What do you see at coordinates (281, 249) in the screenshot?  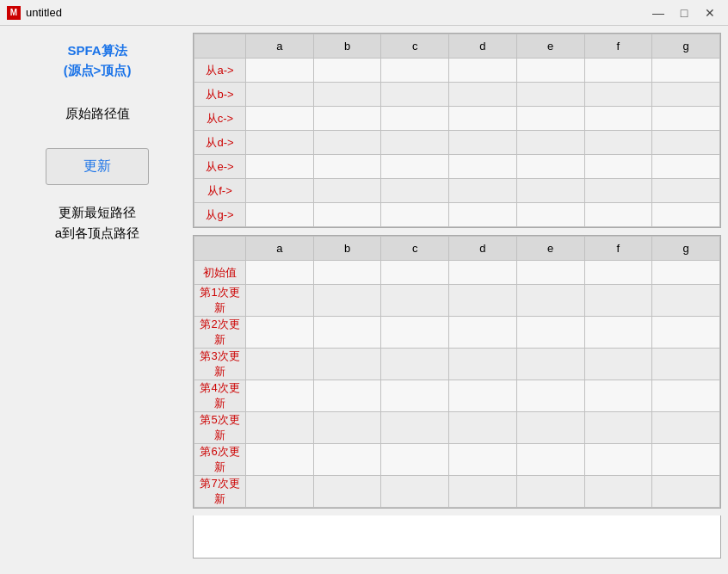 I see `bottom-table-col-a: a` at bounding box center [281, 249].